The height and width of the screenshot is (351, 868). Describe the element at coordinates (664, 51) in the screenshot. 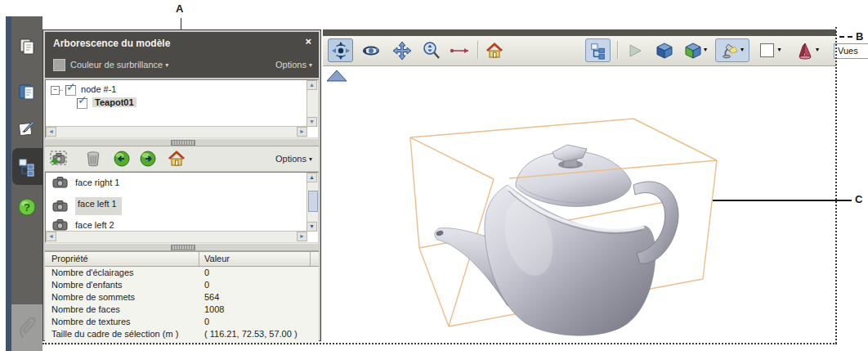

I see `render-solid-button` at that location.